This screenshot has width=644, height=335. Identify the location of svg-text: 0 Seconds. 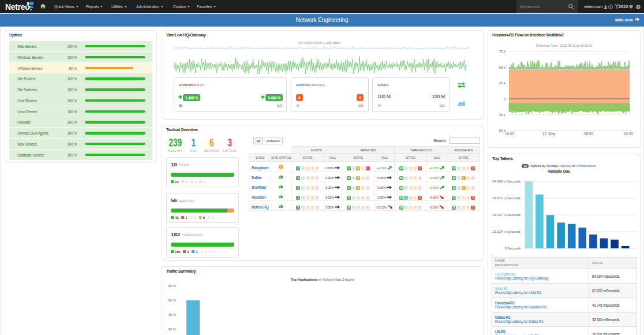
(513, 248).